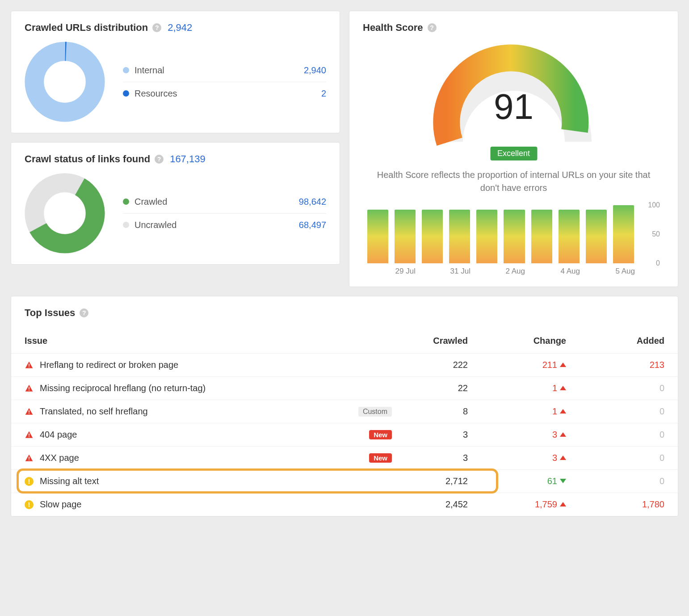 The height and width of the screenshot is (616, 689). I want to click on custom-badge: Custom, so click(375, 412).